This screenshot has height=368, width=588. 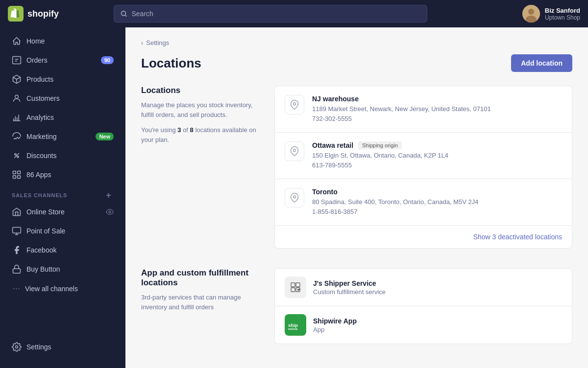 I want to click on page-title: Locations, so click(x=172, y=64).